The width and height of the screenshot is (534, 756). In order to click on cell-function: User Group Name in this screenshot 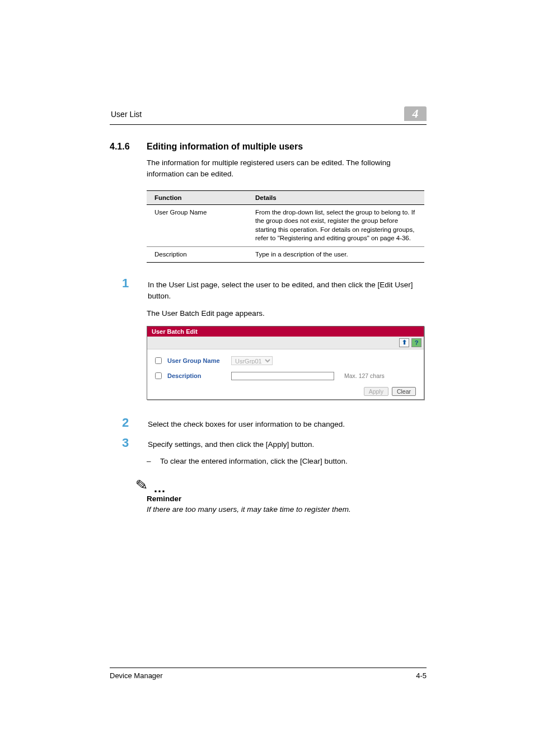, I will do `click(197, 225)`.